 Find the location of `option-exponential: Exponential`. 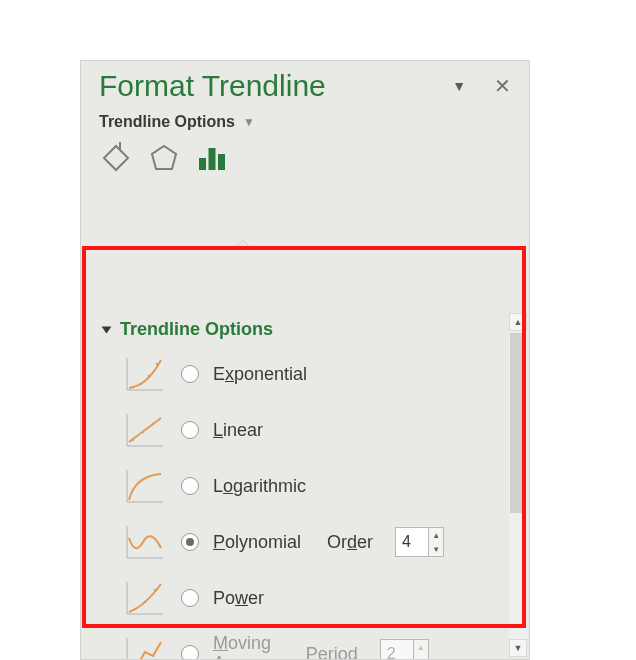

option-exponential: Exponential is located at coordinates (319, 374).